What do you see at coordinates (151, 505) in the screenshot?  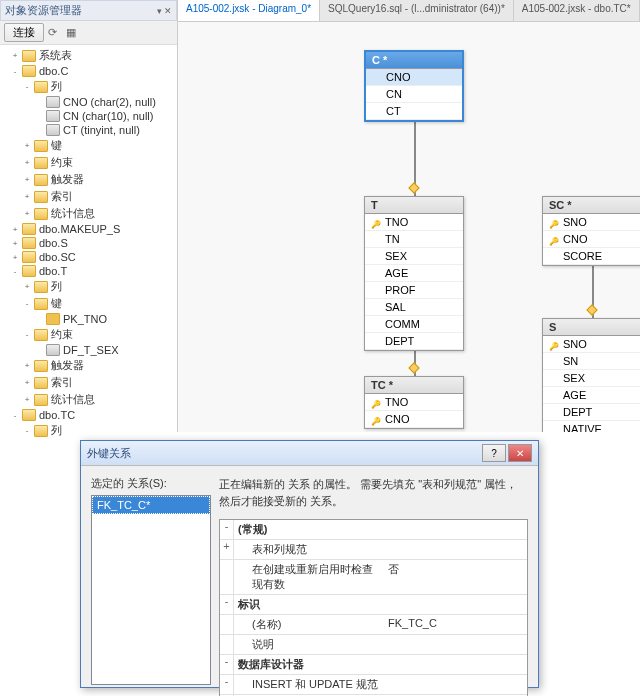 I see `relation-item: FK_TC_C*` at bounding box center [151, 505].